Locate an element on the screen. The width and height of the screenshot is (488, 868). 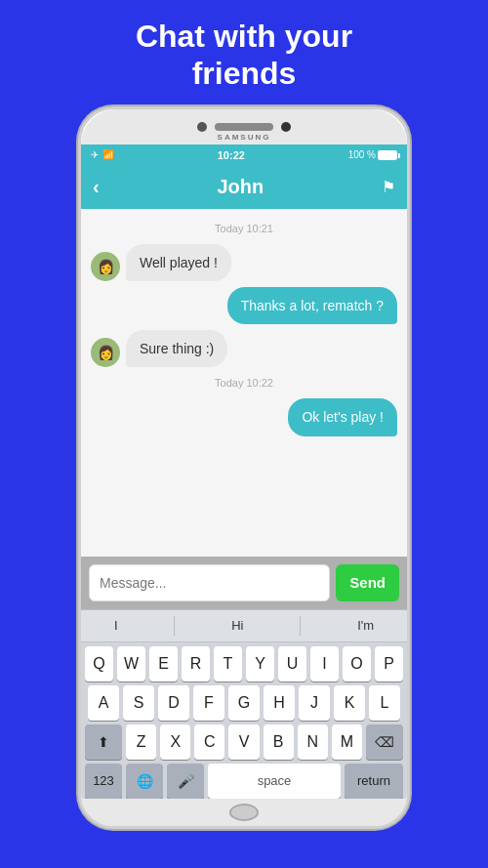
key-Y: Y is located at coordinates (260, 664).